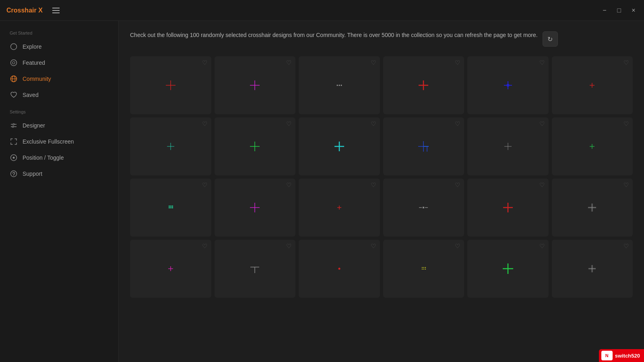  What do you see at coordinates (31, 95) in the screenshot?
I see `saved-label: Saved` at bounding box center [31, 95].